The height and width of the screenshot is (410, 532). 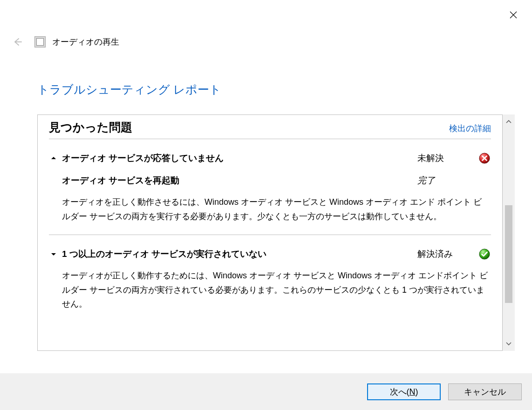 What do you see at coordinates (90, 128) in the screenshot?
I see `section-title: 見つかった問題` at bounding box center [90, 128].